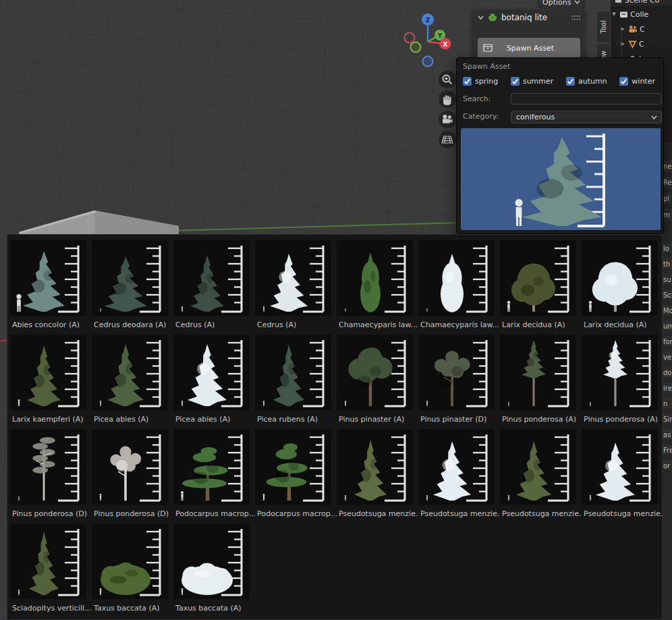 This screenshot has width=672, height=620. I want to click on gizmo-neg-z, so click(428, 62).